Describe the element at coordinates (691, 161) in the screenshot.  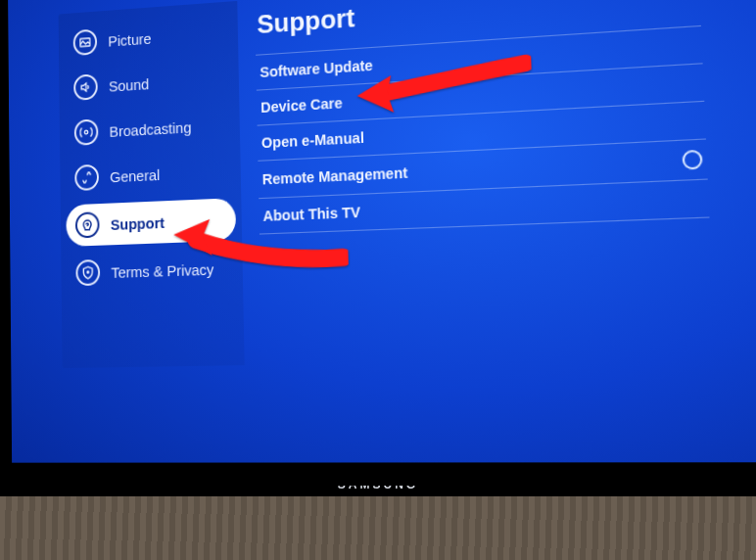
I see `toggle-ring-icon` at that location.